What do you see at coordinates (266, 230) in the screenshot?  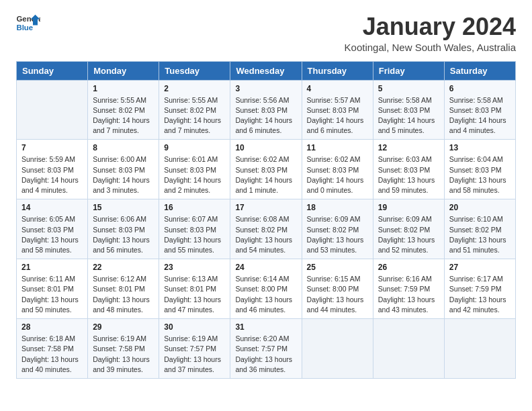 I see `calendar-cell: 17Sunrise: 6:08 AM Sunset: 8:02 PM Dayli…` at bounding box center [266, 230].